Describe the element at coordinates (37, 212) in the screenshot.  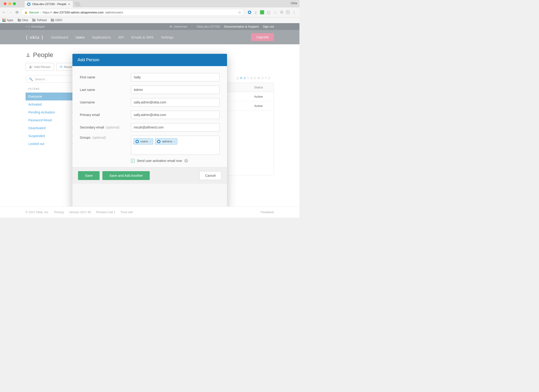
I see `copyright: © 2017 Okta, Inc.` at that location.